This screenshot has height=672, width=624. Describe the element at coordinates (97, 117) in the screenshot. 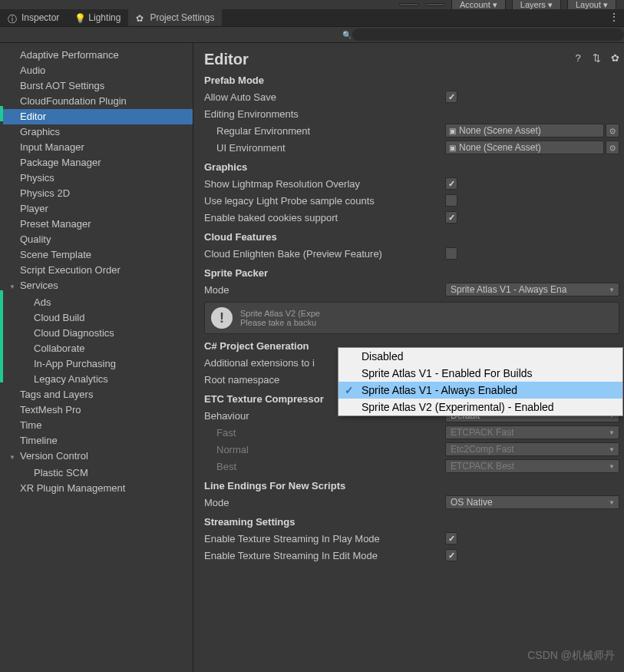

I see `sidebar-item-editor: Editor` at that location.